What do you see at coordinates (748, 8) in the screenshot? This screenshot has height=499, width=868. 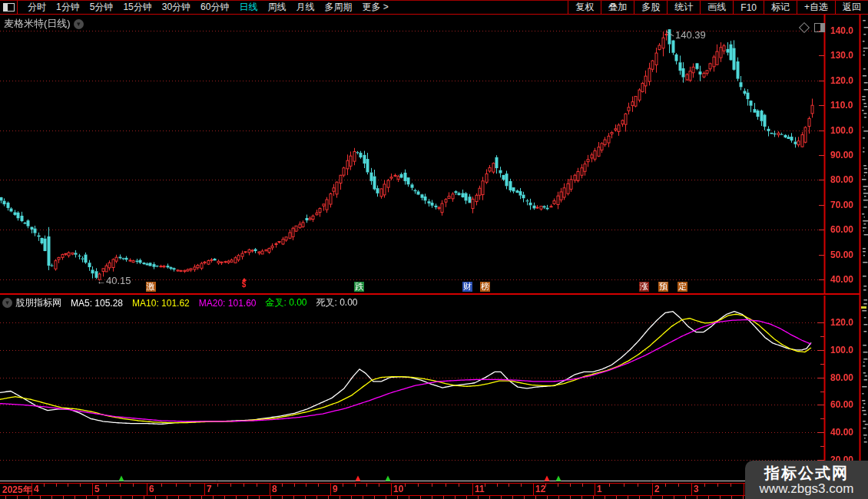 I see `menu-tool-item: F10` at bounding box center [748, 8].